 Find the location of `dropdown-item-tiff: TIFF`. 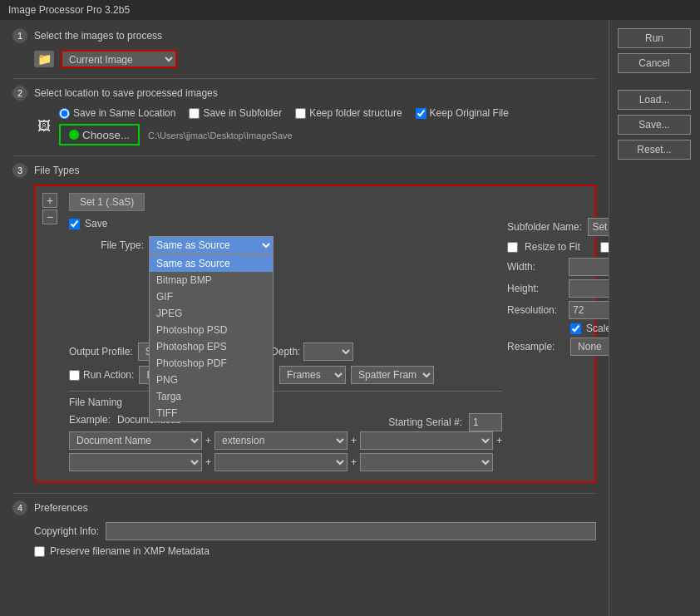

dropdown-item-tiff: TIFF is located at coordinates (211, 413).